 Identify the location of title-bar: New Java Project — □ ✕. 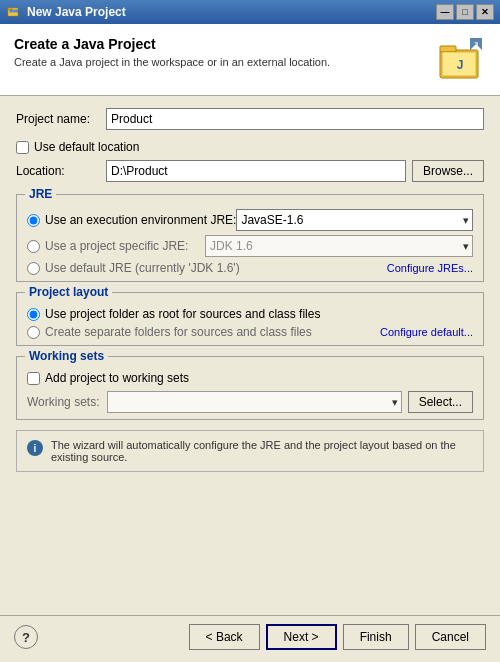
(250, 12).